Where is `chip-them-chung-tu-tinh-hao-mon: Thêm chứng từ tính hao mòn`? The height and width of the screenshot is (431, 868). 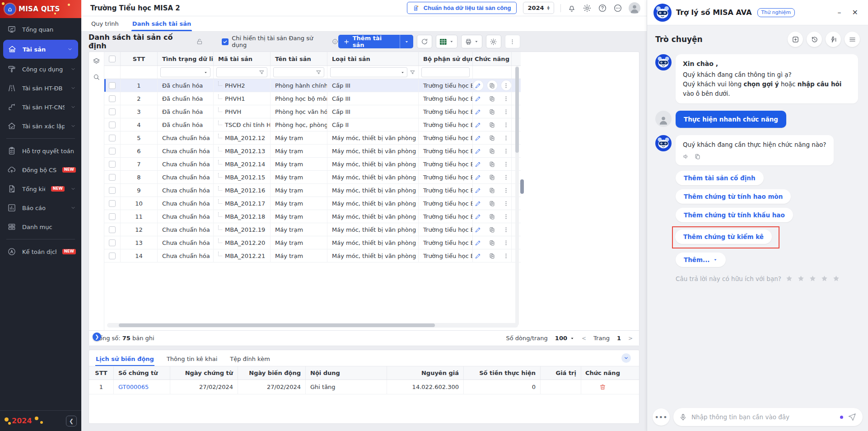
chip-them-chung-tu-tinh-hao-mon: Thêm chứng từ tính hao mòn is located at coordinates (733, 197).